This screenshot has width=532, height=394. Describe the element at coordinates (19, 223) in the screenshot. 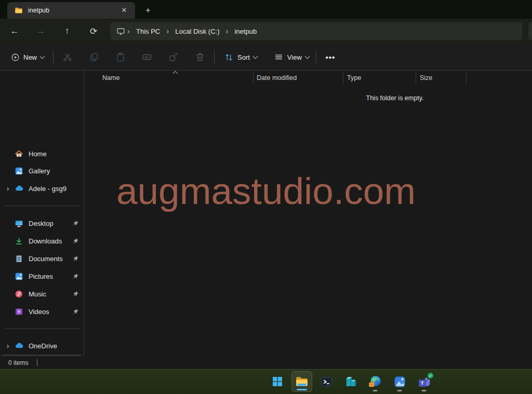

I see `desktop-icon` at that location.